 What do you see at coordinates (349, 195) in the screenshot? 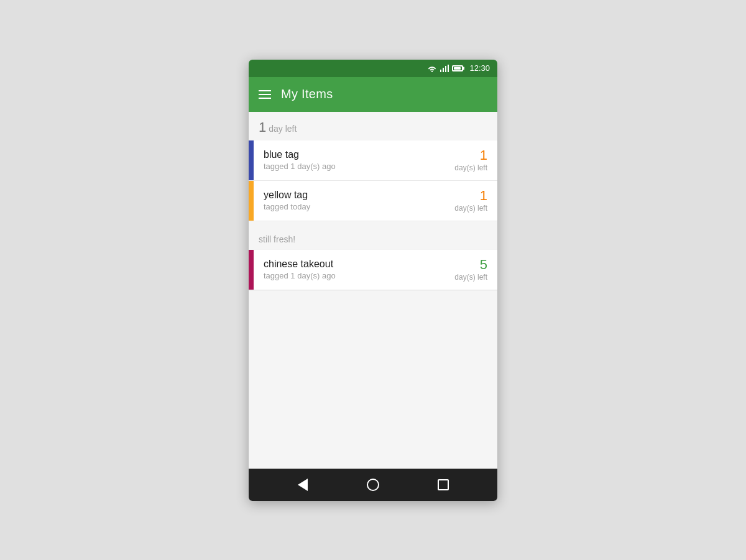
I see `item-name: yellow tag` at bounding box center [349, 195].